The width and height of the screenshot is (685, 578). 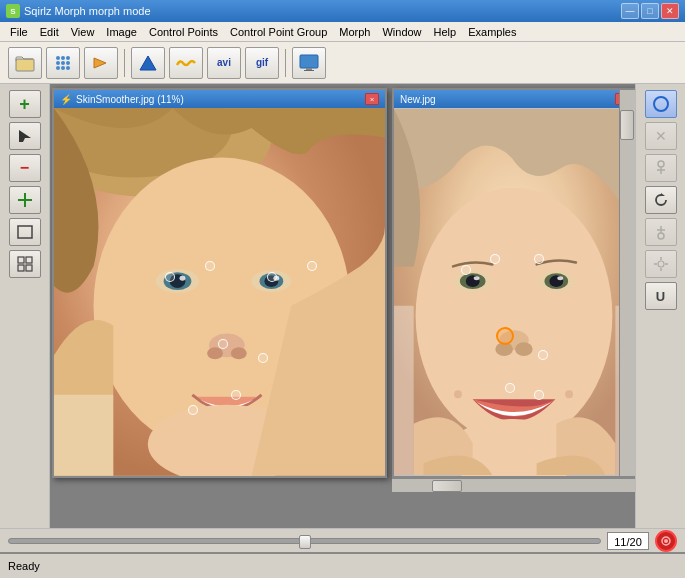 I want to click on right-window-title: New.jpg, so click(x=418, y=100).